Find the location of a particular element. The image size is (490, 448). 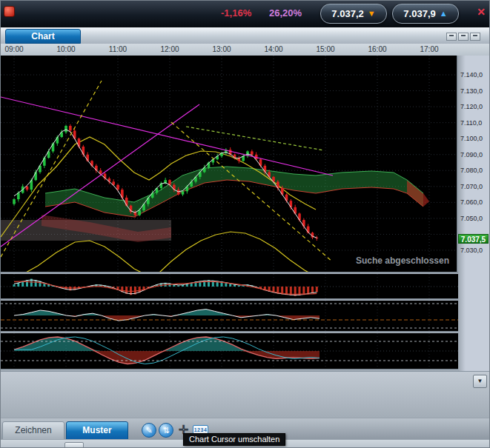

cloud is located at coordinates (237, 192).